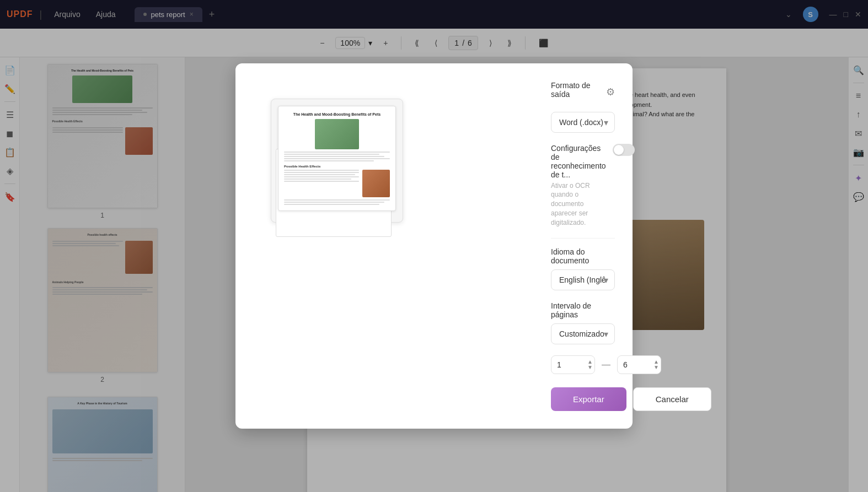  Describe the element at coordinates (583, 280) in the screenshot. I see `language-select-wrapper: English (Inglês) Português Español Franç…` at that location.